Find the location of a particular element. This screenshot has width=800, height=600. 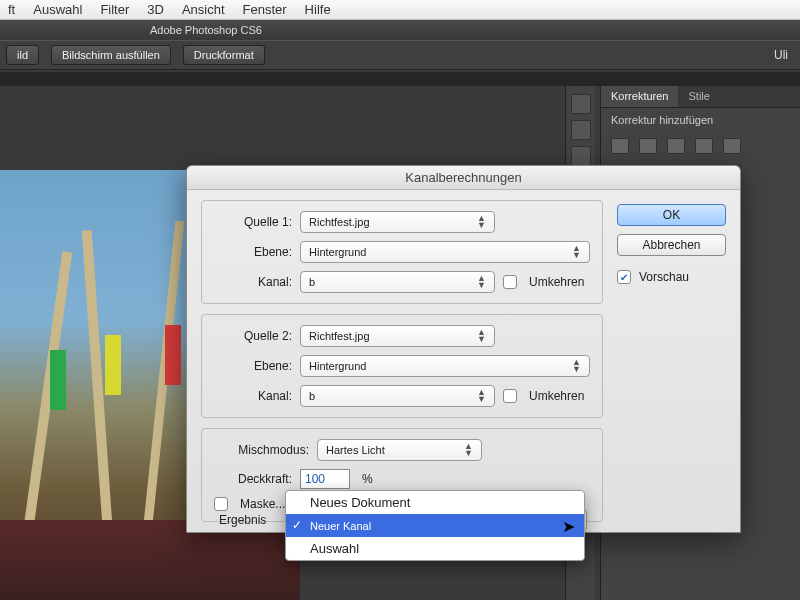

blending-select: Hartes Licht ▲▼ is located at coordinates (400, 450).